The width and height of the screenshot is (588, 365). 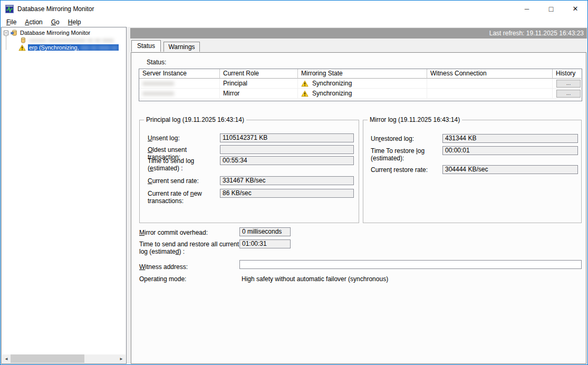 I want to click on tab-strip: Status Warnings, so click(x=359, y=46).